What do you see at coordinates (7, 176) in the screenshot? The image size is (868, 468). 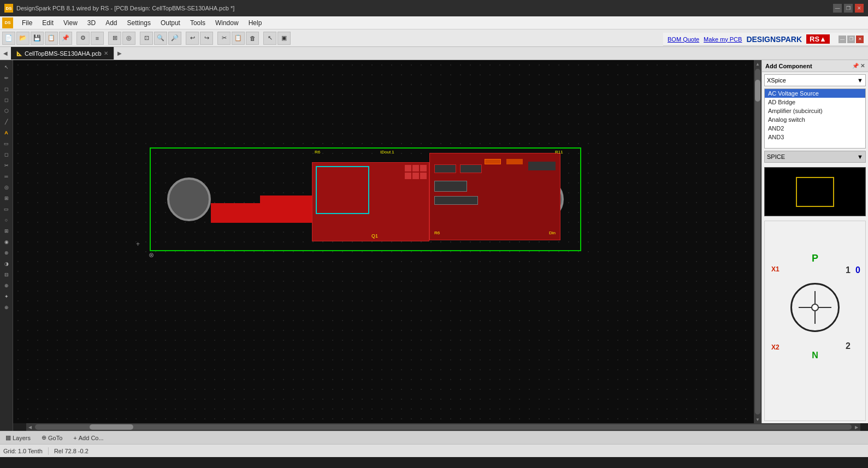 I see `lt-trace: ═` at bounding box center [7, 176].